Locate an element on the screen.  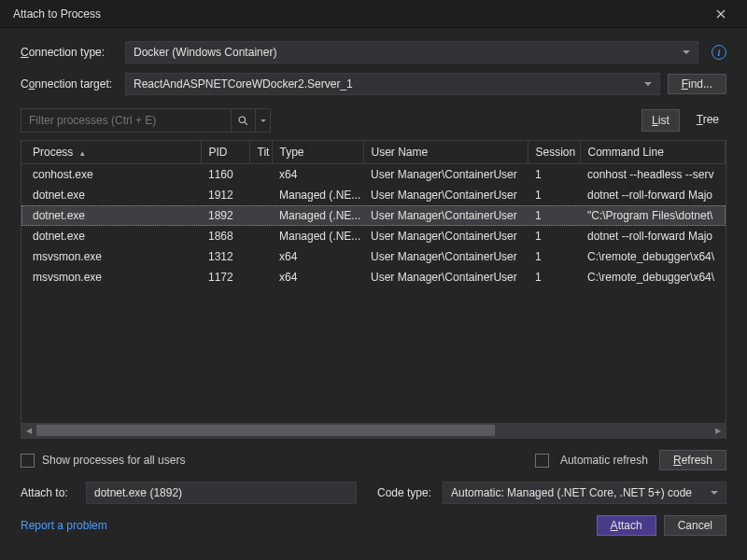
code-type-value: Automatic: Managed (.NET Core, .NET 5+) … is located at coordinates (571, 493).